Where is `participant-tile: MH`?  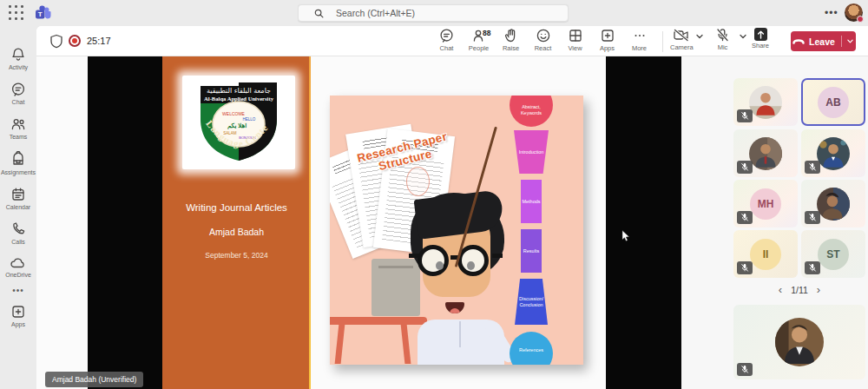 participant-tile: MH is located at coordinates (766, 203).